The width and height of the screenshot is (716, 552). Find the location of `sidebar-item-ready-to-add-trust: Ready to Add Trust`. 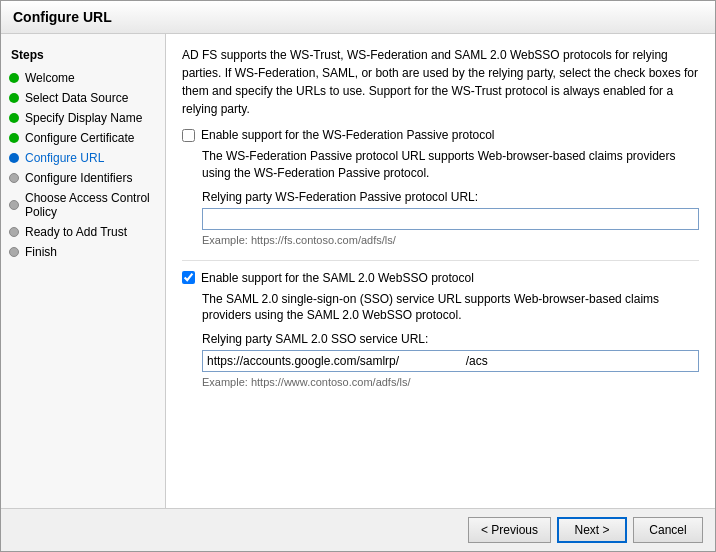

sidebar-item-ready-to-add-trust: Ready to Add Trust is located at coordinates (83, 232).